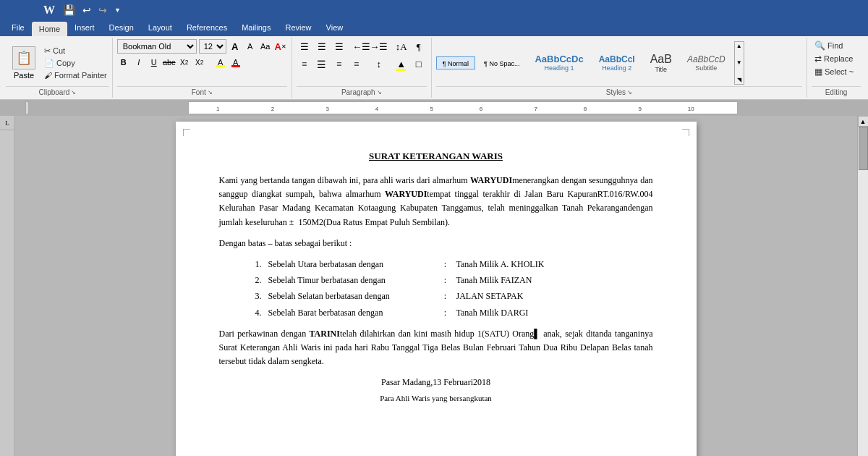 Image resolution: width=868 pixels, height=456 pixels. What do you see at coordinates (436, 243) in the screenshot?
I see `paragraph-2: Dengan batas – batas sebagai berikut :` at bounding box center [436, 243].